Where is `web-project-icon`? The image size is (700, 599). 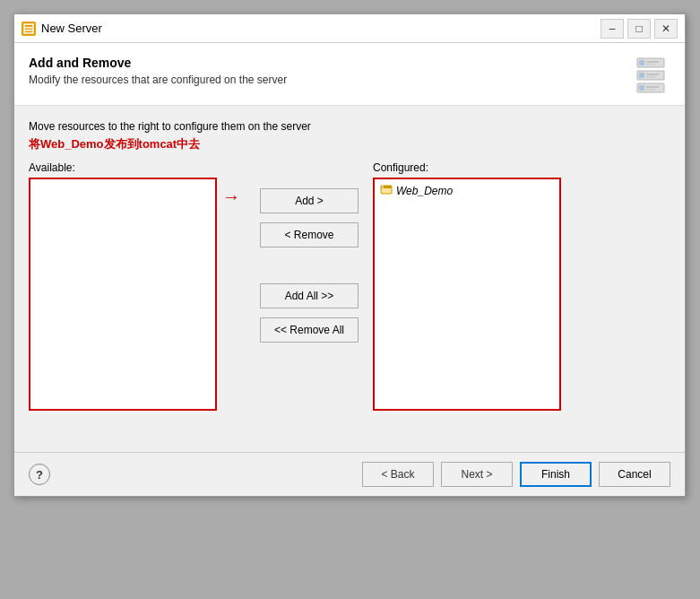 web-project-icon is located at coordinates (386, 190).